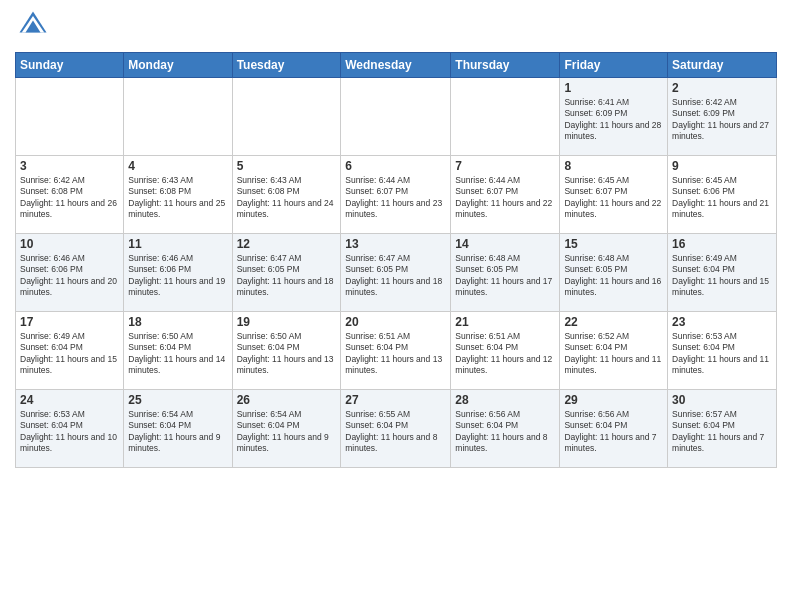 This screenshot has width=792, height=612. Describe the element at coordinates (722, 120) in the screenshot. I see `day-info: Sunrise: 6:42 AM Sunset: 6:09 PM Dayligh…` at that location.